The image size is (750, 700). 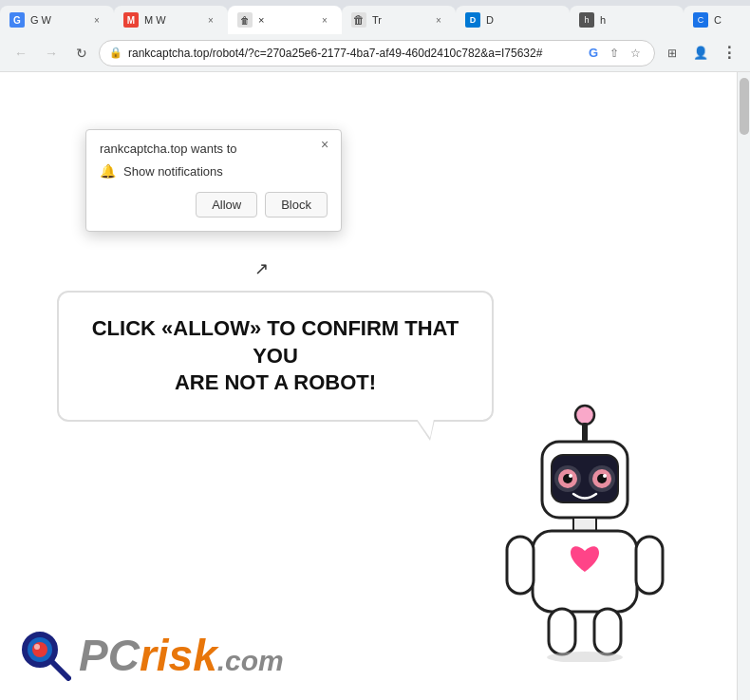 What do you see at coordinates (131, 20) in the screenshot?
I see `tab-favicon-m: M` at bounding box center [131, 20].